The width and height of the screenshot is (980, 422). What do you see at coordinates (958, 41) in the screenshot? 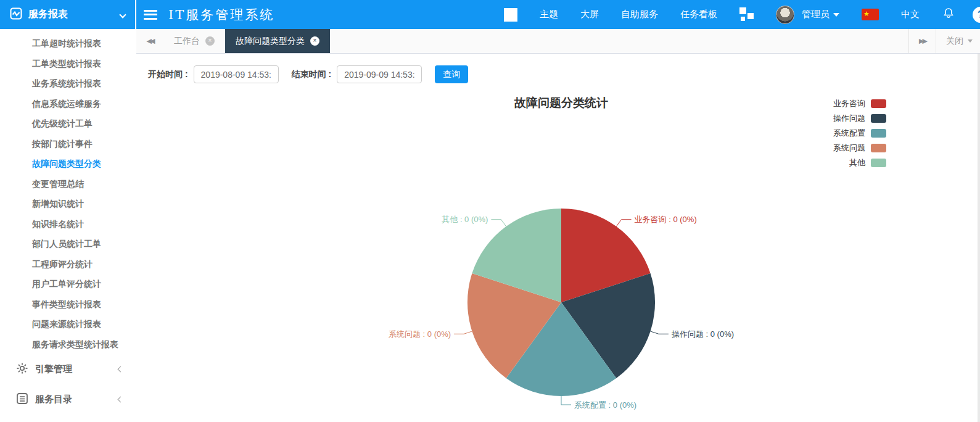
I see `close-tabs-button: 关闭` at bounding box center [958, 41].